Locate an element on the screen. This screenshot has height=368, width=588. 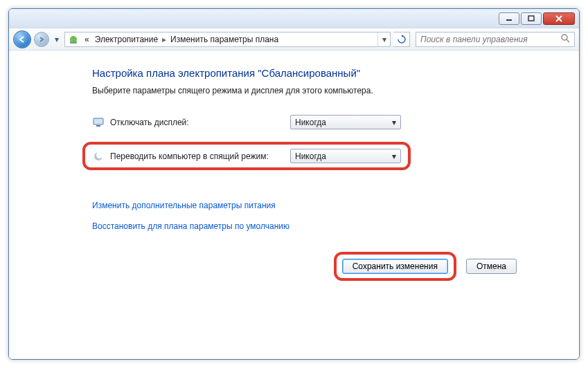
monitor-icon is located at coordinates (98, 122).